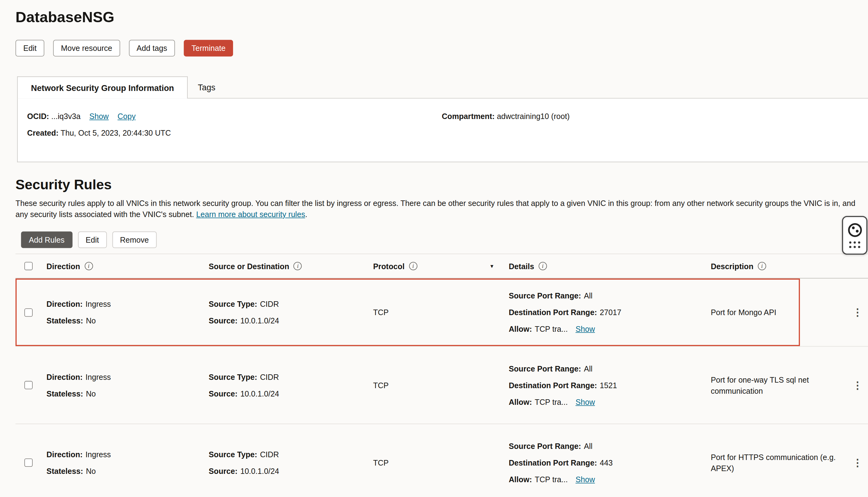 Image resolution: width=868 pixels, height=497 pixels. Describe the element at coordinates (732, 266) in the screenshot. I see `header-description-label: Description` at that location.